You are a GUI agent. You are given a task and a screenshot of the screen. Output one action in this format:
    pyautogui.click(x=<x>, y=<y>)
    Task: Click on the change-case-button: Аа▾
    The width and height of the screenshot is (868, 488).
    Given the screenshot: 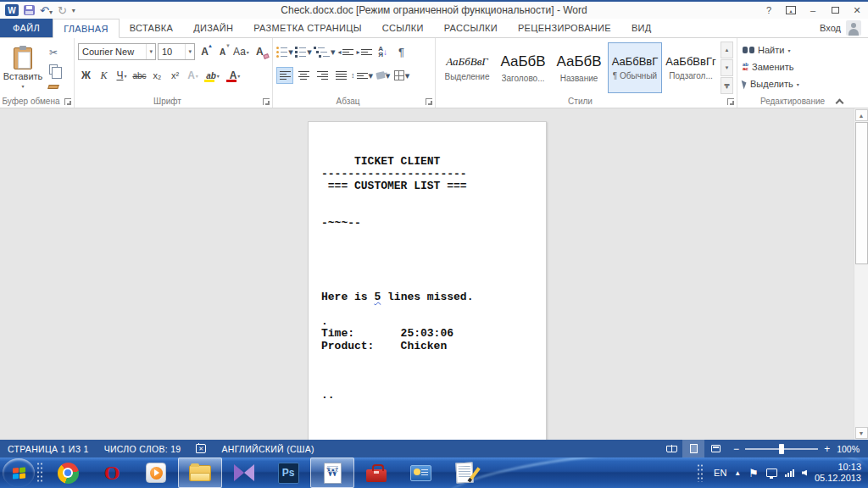 What is the action you would take?
    pyautogui.click(x=241, y=52)
    